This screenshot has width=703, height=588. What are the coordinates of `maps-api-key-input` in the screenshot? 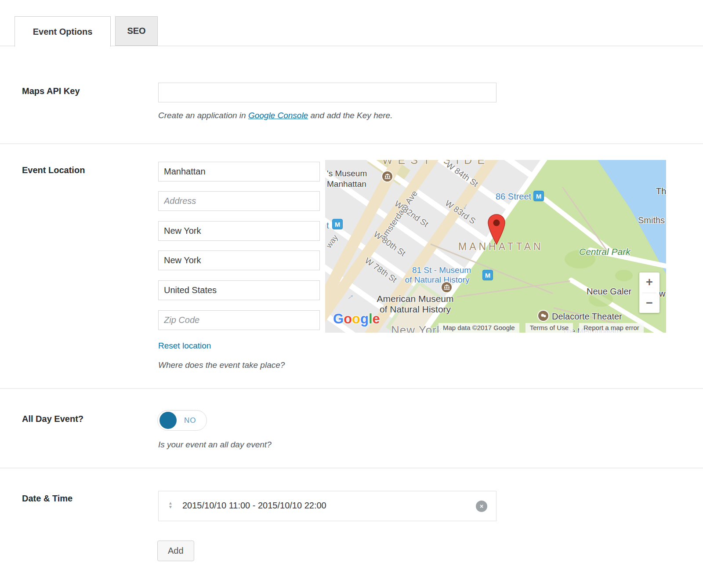 It's located at (327, 92).